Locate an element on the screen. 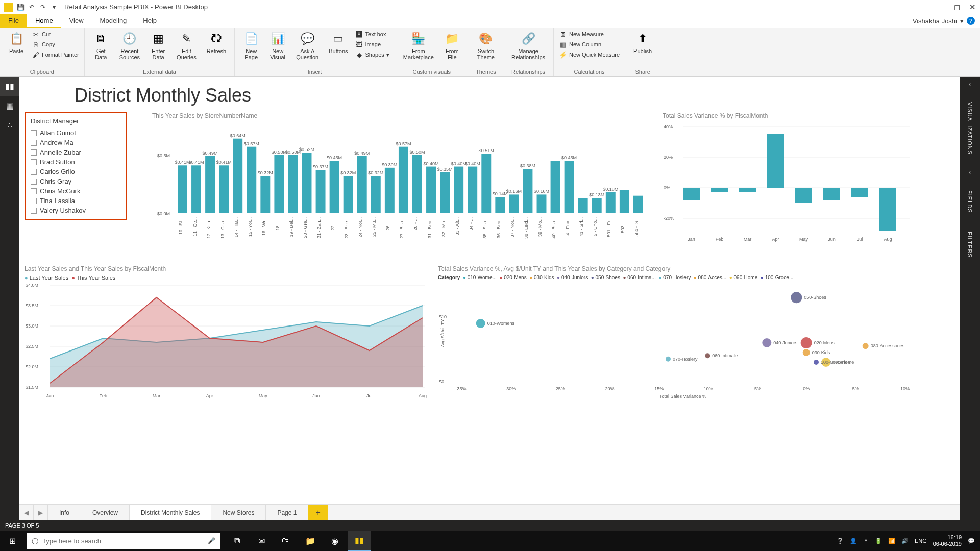 The height and width of the screenshot is (551, 980). page-tab: Page 1 is located at coordinates (287, 512).